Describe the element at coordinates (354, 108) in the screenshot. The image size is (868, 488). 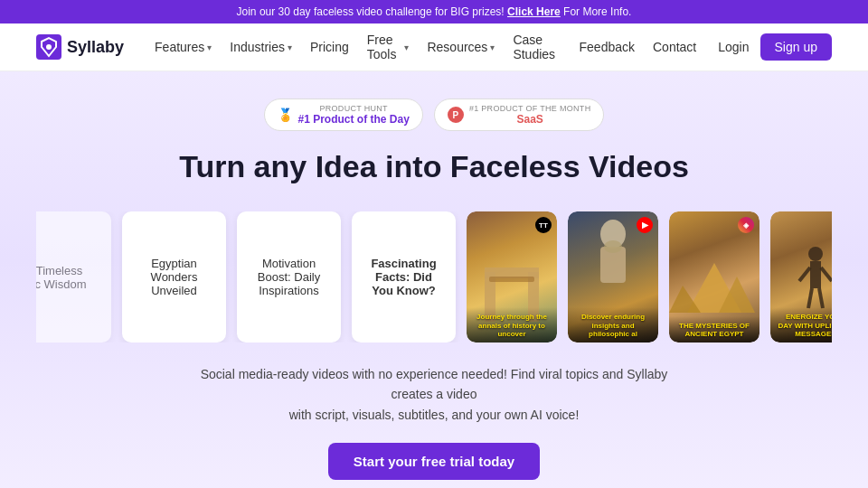
I see `badge-label-hunt: PRODUCT HUNT` at that location.